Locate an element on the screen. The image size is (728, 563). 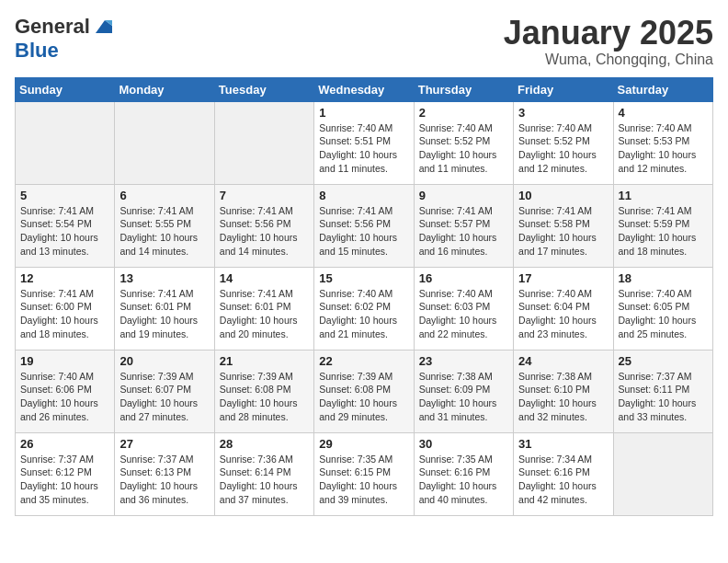
day-number: 26 is located at coordinates (64, 443).